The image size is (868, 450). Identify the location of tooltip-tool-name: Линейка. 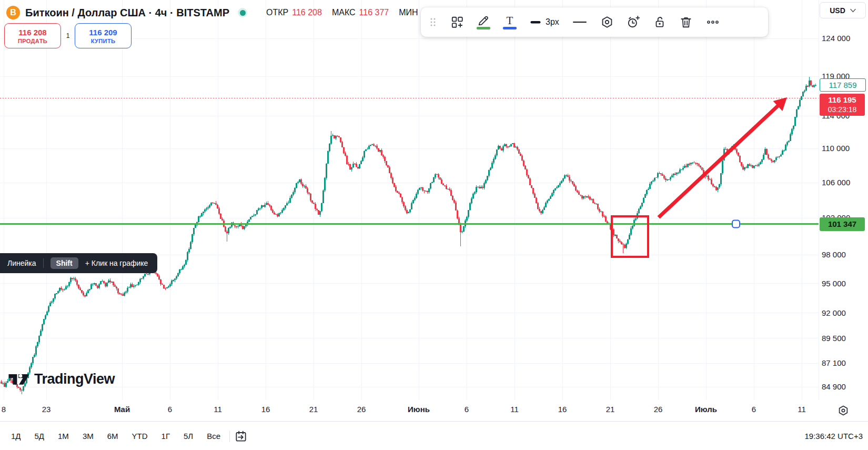
(22, 263).